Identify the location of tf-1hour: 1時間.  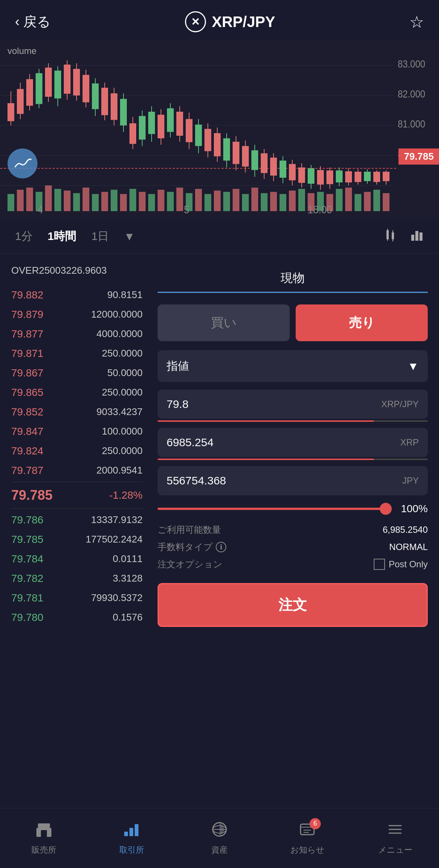
(62, 236).